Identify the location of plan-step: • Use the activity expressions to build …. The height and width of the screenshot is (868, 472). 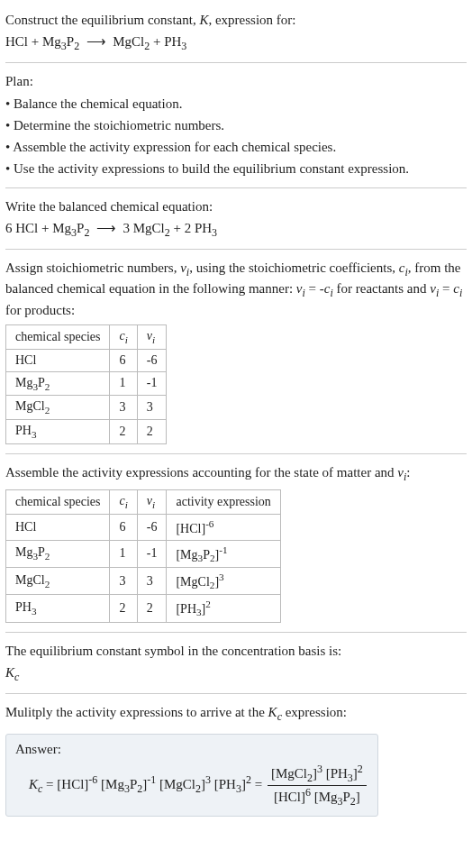
(236, 169).